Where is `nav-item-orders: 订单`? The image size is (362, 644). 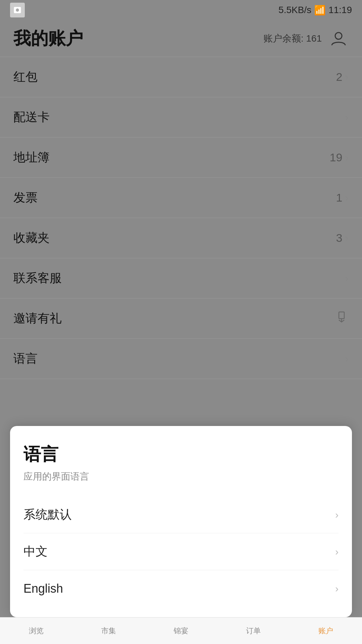
nav-item-orders: 订单 is located at coordinates (253, 631).